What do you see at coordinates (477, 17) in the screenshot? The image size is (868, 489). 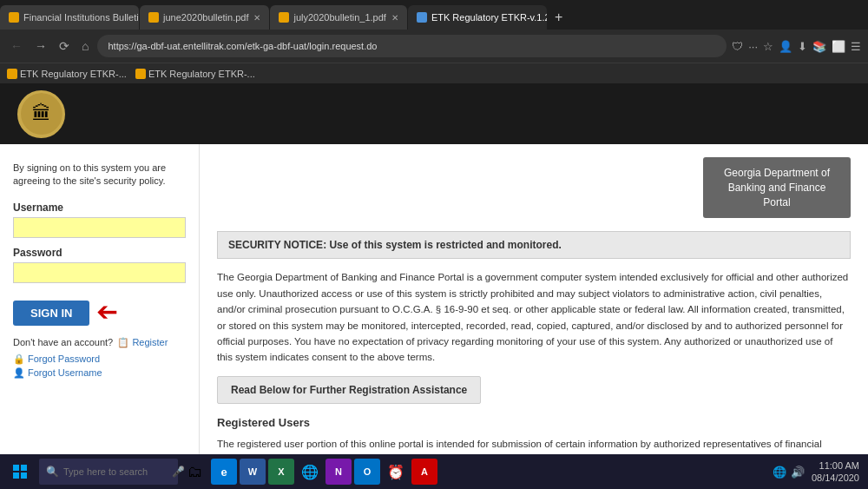 I see `tab-etk-regulatory: ETK Regulatory ETKR-v.1.24.0... ✕` at bounding box center [477, 17].